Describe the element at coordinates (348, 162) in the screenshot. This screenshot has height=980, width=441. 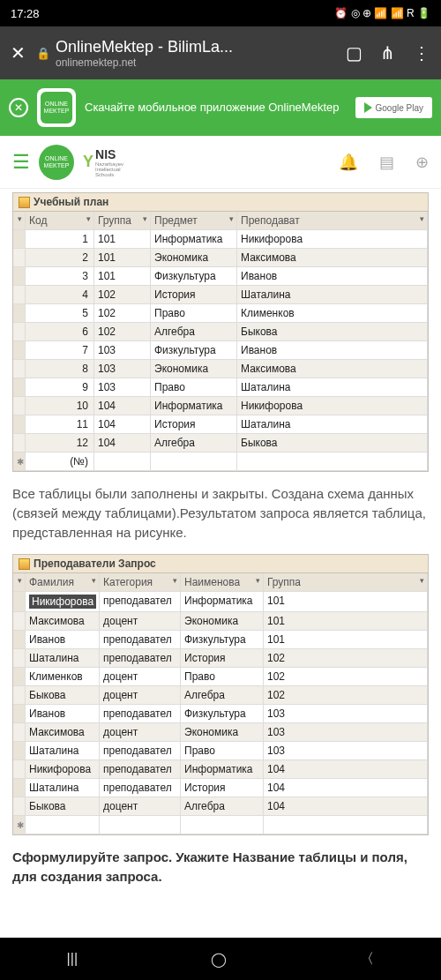
I see `bell-icon: 🔔` at that location.